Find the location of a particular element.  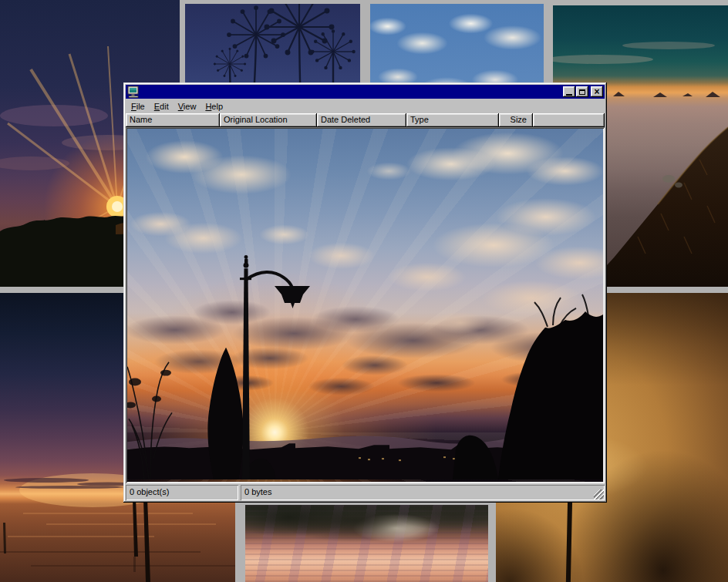

column-header-date-deleted: Date Deleted is located at coordinates (362, 120).